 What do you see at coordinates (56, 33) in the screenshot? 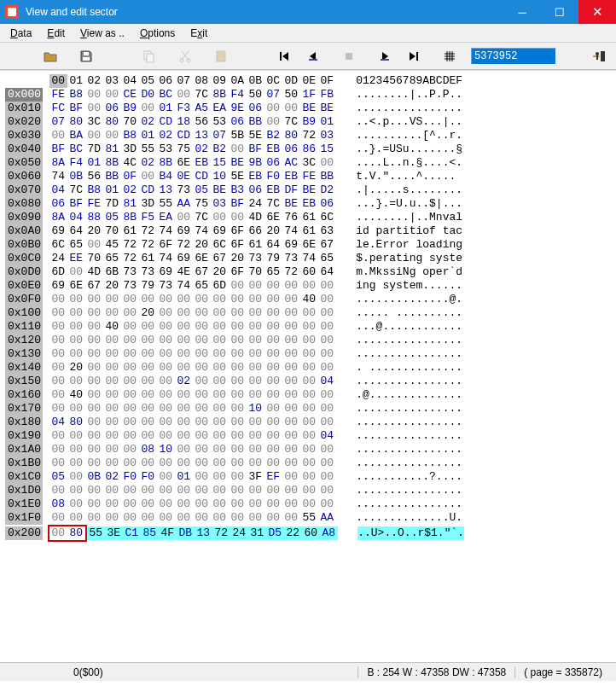
I see `menu-edit: Edit` at bounding box center [56, 33].